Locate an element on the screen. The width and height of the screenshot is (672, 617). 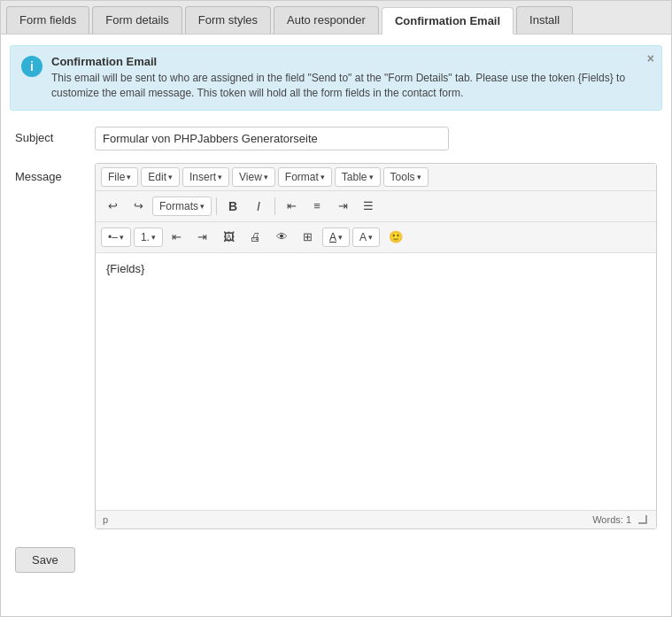
font-color-btn: A ▾ is located at coordinates (336, 237).